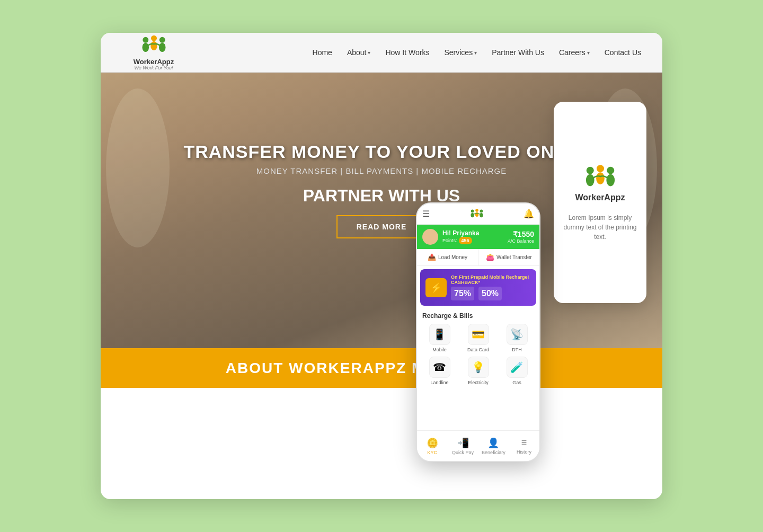 The image size is (763, 532). What do you see at coordinates (450, 241) in the screenshot?
I see `points-label: Points:` at bounding box center [450, 241].